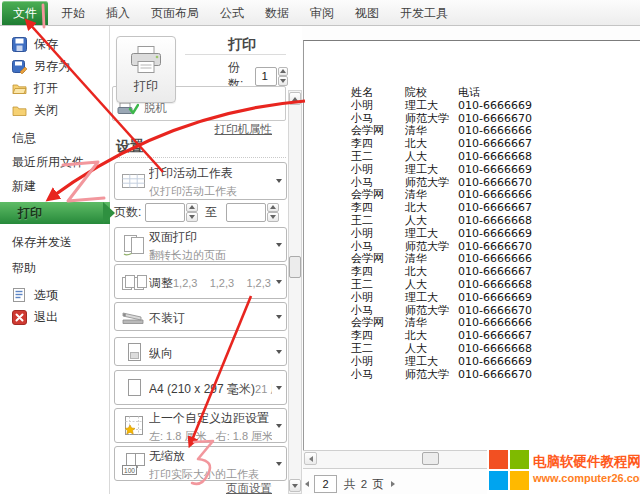 The width and height of the screenshot is (640, 494). Describe the element at coordinates (30, 214) in the screenshot. I see `sidebar-item-label: 打印` at that location.